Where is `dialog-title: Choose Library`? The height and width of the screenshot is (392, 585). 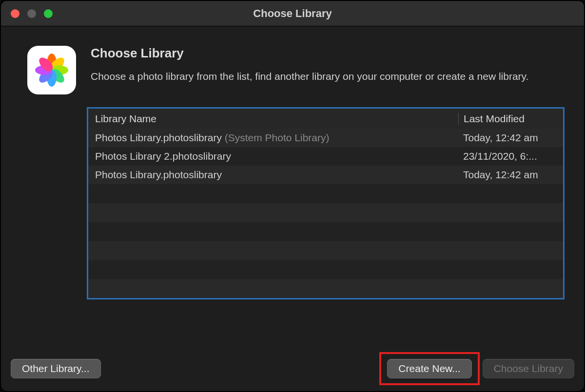
dialog-title: Choose Library is located at coordinates (328, 54).